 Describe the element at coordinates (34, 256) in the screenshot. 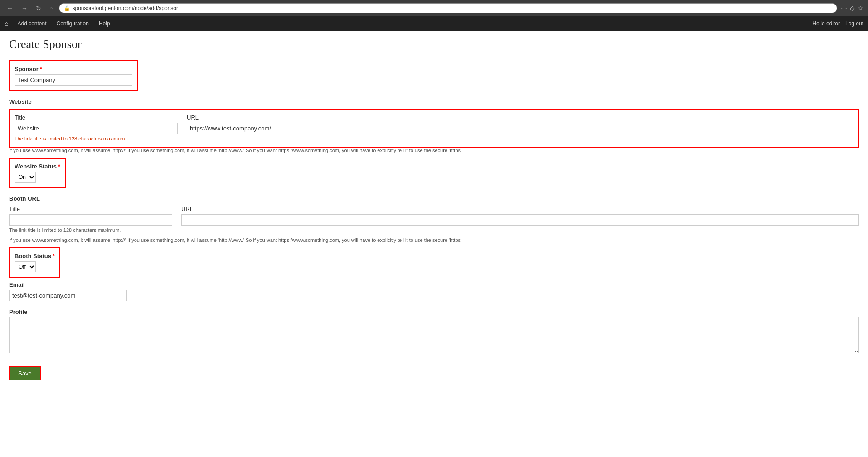

I see `booth-status-label: Booth Status *` at that location.